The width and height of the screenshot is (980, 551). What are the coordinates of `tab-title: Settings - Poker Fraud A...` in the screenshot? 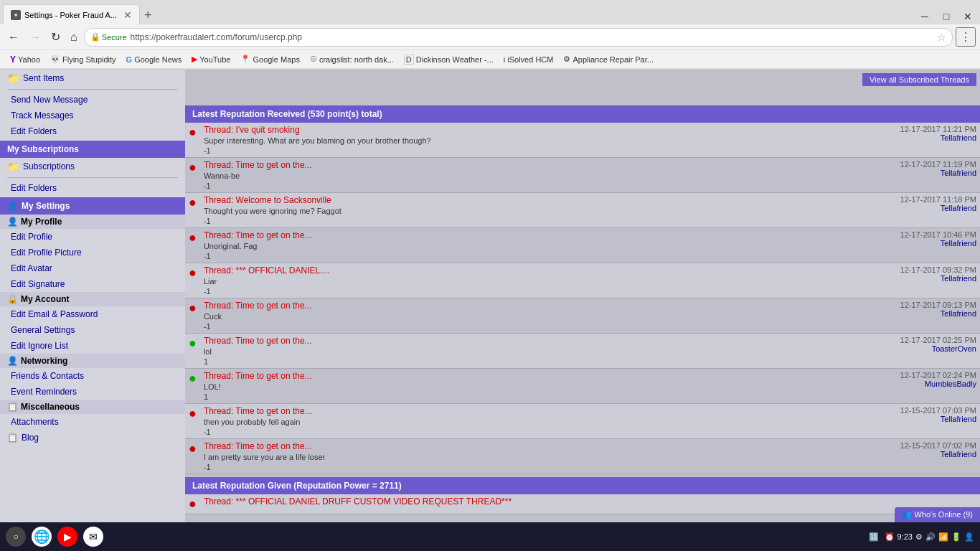 It's located at (70, 15).